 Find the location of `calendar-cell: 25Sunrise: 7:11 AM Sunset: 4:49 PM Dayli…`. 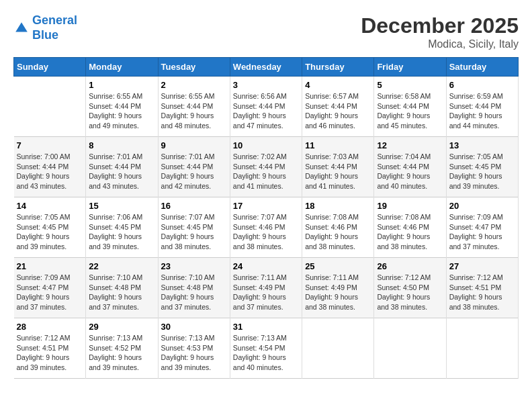

calendar-cell: 25Sunrise: 7:11 AM Sunset: 4:49 PM Dayli… is located at coordinates (339, 288).